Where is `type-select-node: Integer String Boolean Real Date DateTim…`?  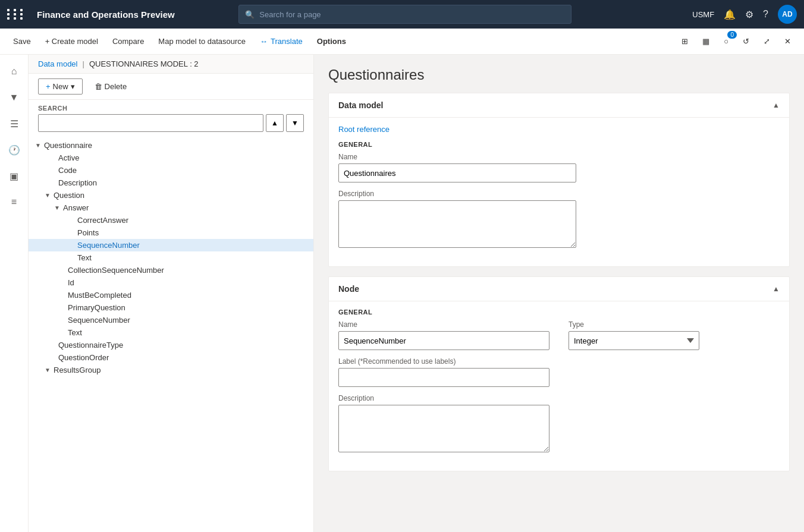 type-select-node: Integer String Boolean Real Date DateTim… is located at coordinates (634, 341).